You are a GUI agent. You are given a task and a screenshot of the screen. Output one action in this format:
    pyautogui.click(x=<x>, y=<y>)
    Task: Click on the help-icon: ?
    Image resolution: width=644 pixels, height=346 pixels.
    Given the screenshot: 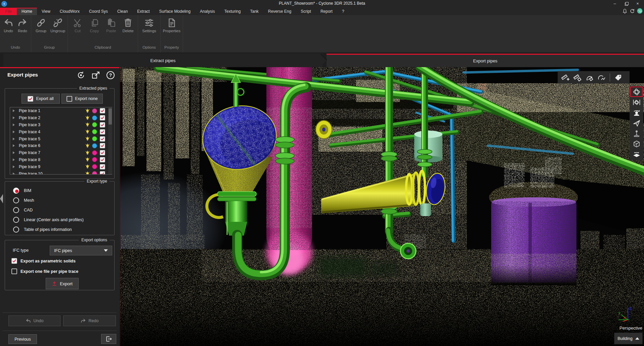 What is the action you would take?
    pyautogui.click(x=111, y=75)
    